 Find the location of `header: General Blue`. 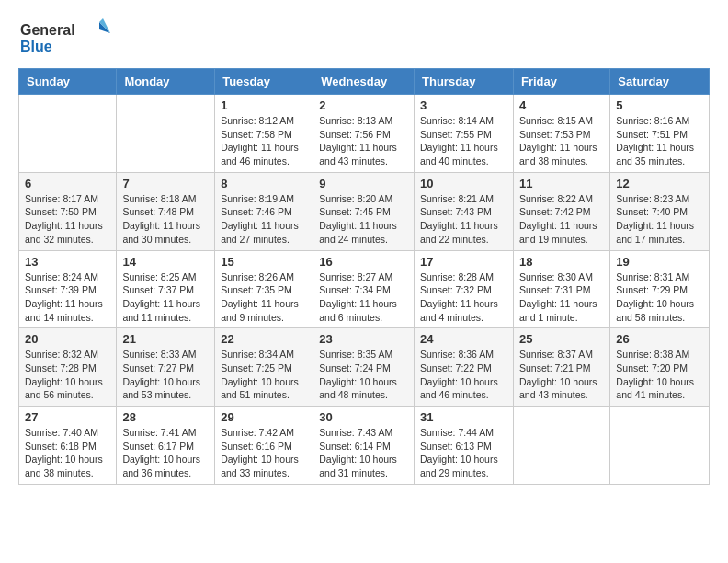

header: General Blue is located at coordinates (364, 38).